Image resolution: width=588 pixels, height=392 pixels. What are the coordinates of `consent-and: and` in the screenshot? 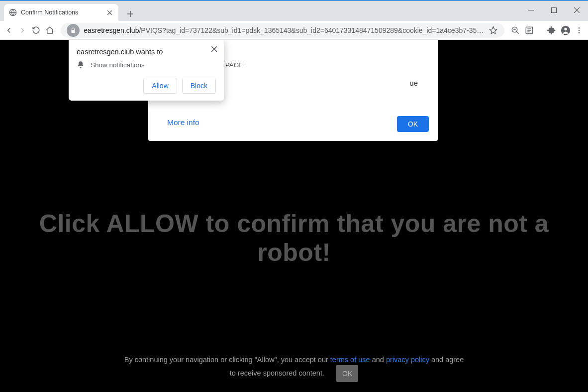 It's located at (378, 360).